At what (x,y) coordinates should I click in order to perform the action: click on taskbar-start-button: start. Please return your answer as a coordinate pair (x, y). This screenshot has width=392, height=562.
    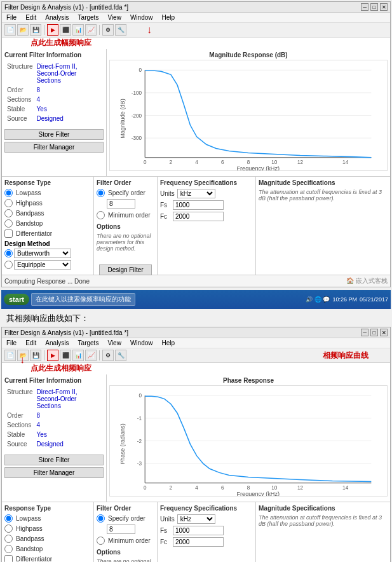
    Looking at the image, I should click on (17, 299).